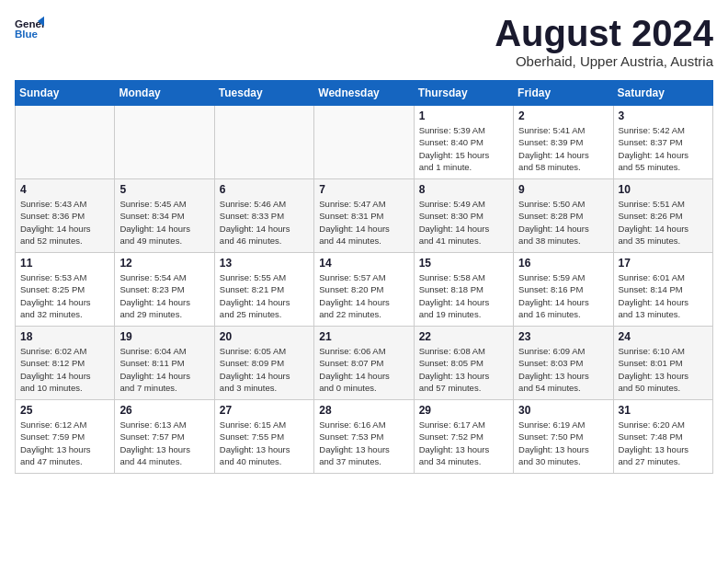 The height and width of the screenshot is (563, 728). I want to click on calendar-cell: 26Sunrise: 6:13 AM Sunset: 7:57 PM Dayli…, so click(165, 437).